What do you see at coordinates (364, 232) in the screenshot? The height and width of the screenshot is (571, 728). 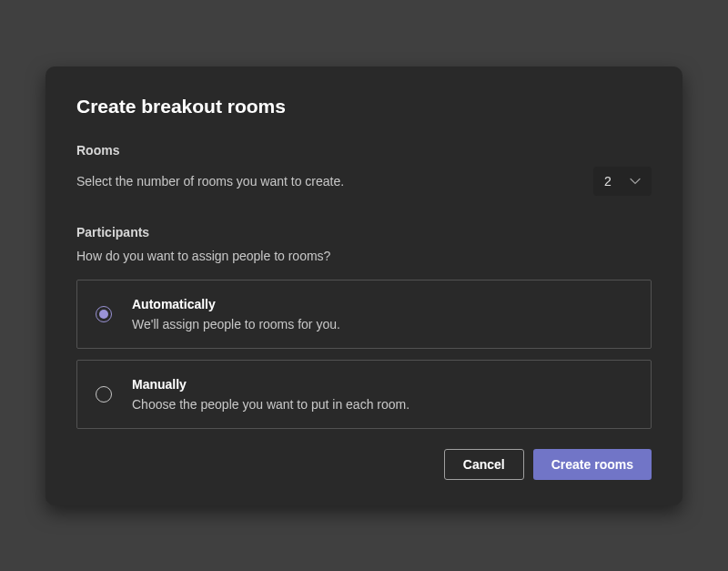 I see `participants-label: Participants` at bounding box center [364, 232].